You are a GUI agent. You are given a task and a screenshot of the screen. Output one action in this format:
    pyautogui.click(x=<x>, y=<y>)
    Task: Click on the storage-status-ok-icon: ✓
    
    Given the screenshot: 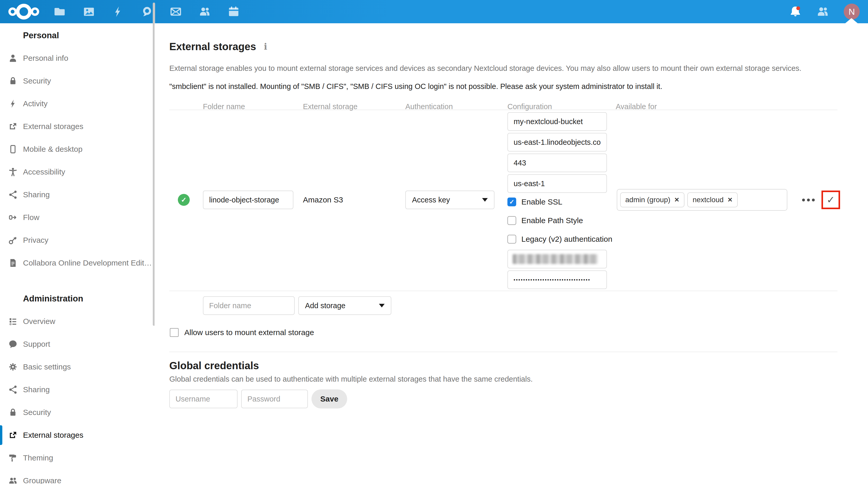 What is the action you would take?
    pyautogui.click(x=184, y=200)
    